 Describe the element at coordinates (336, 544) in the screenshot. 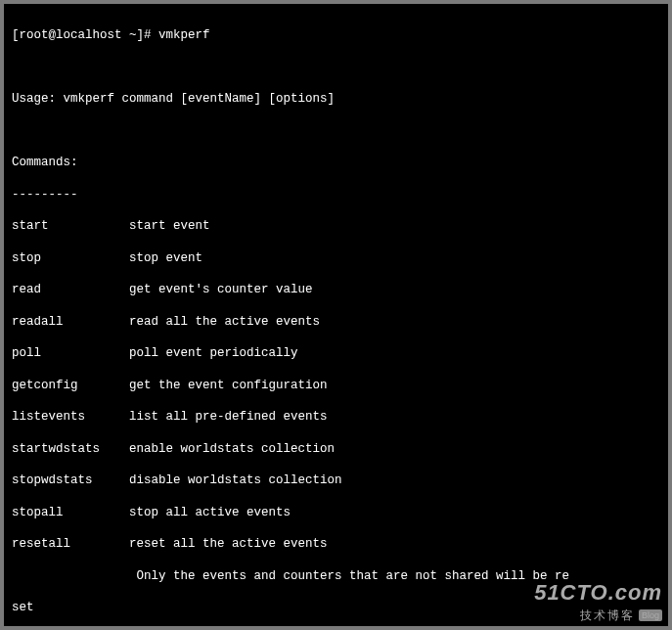

I see `command-row: resetallreset all the active events` at that location.